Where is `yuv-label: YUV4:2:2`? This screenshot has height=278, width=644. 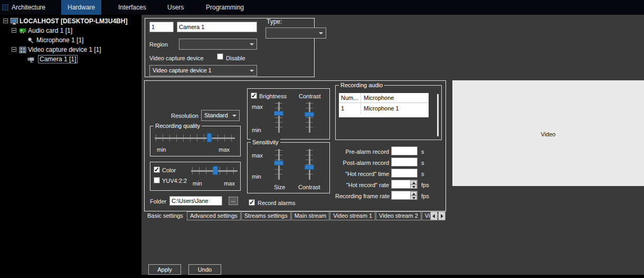 yuv-label: YUV4:2:2 is located at coordinates (174, 181).